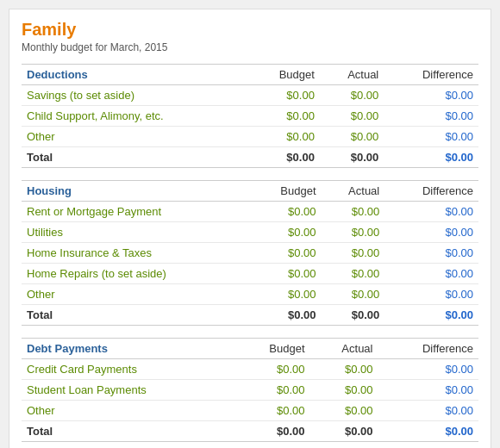 This screenshot has width=500, height=448. Describe the element at coordinates (128, 349) in the screenshot. I see `section-heading-debt-payments: Debt Payments` at that location.